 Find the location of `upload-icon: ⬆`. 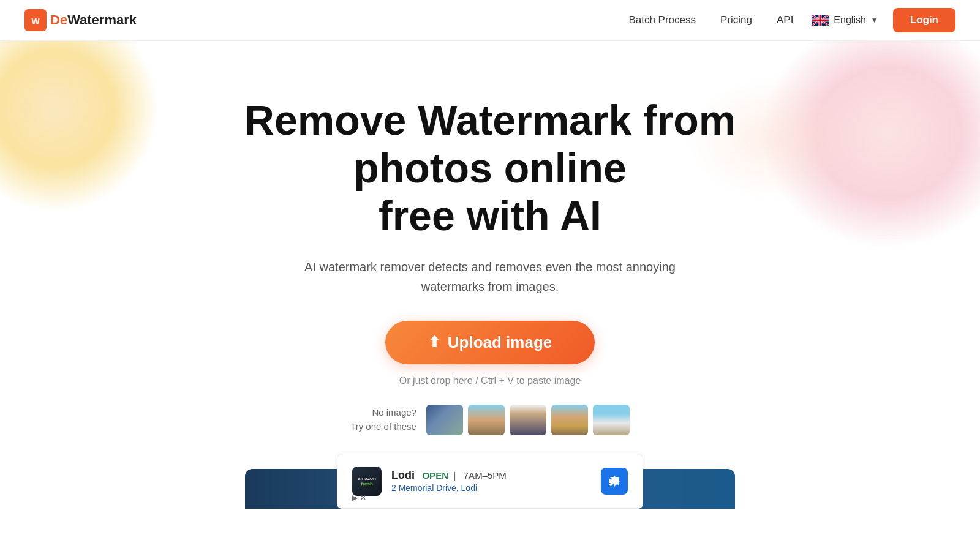

upload-icon: ⬆ is located at coordinates (434, 342).